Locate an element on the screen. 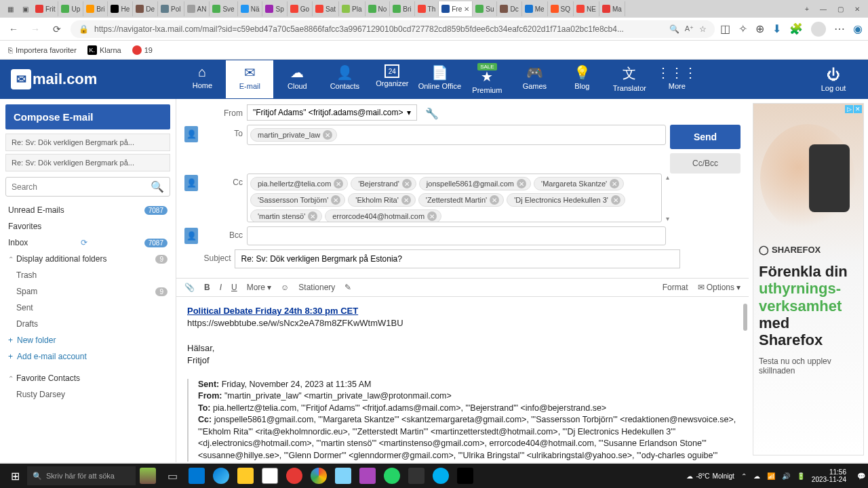 The height and width of the screenshot is (488, 868). folder-unread: Unread E-mails7087 is located at coordinates (88, 210).